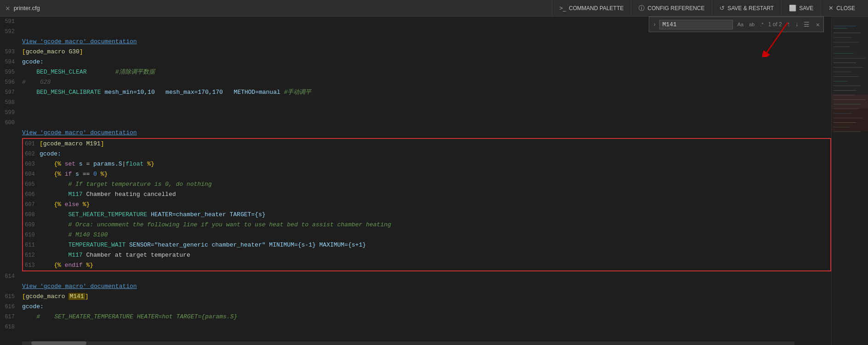 This screenshot has height=345, width=868. What do you see at coordinates (801, 8) in the screenshot?
I see `save-button: ⬜ SAVE` at bounding box center [801, 8].